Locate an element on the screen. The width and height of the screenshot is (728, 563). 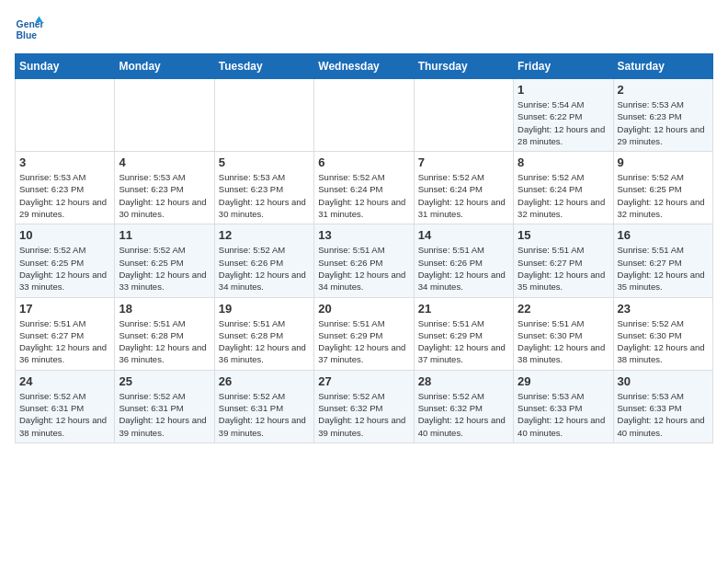
day-number: 30 is located at coordinates (664, 381).